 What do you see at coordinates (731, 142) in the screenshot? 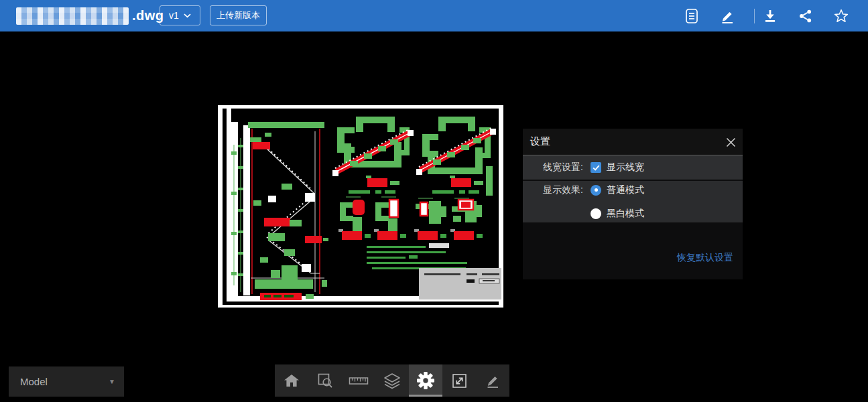
I see `close-icon` at bounding box center [731, 142].